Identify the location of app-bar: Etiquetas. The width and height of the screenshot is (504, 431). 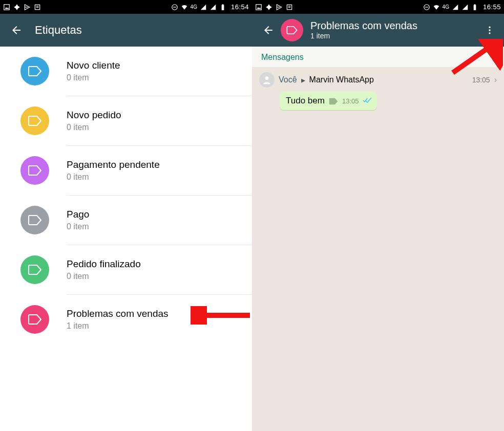
(126, 30).